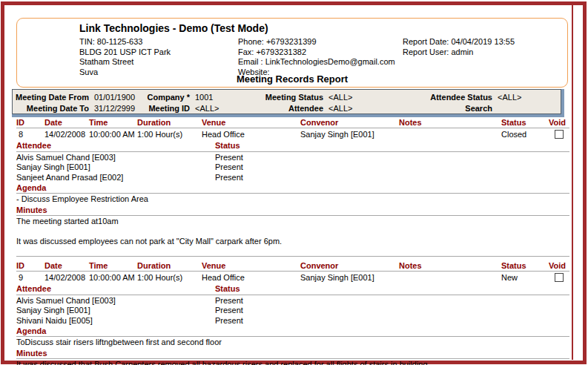 The width and height of the screenshot is (588, 365). What do you see at coordinates (30, 135) in the screenshot?
I see `cell-id: 8` at bounding box center [30, 135].